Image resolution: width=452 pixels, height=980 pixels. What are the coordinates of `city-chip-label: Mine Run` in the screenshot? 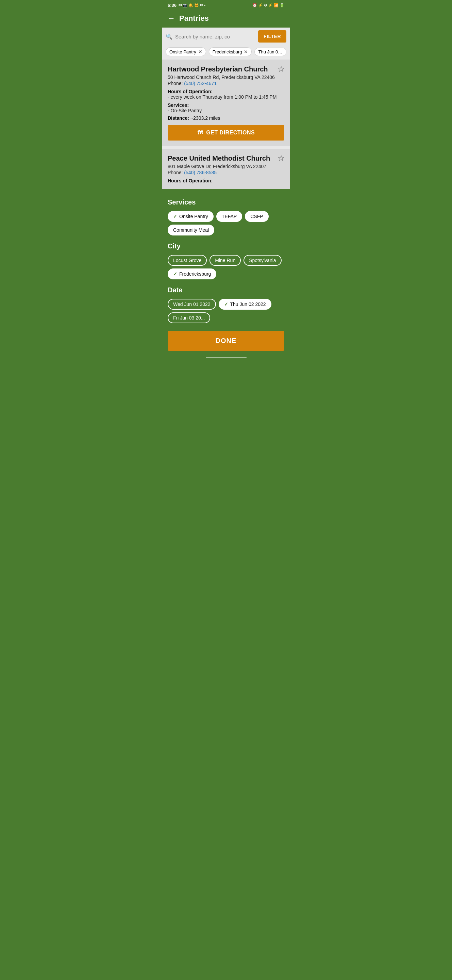 It's located at (225, 260).